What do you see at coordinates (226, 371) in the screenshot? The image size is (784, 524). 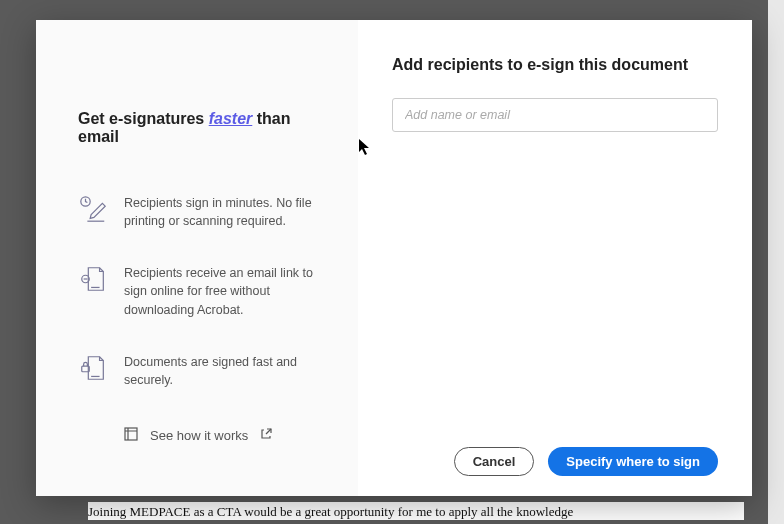 I see `feature-text: Documents are signed fast and securely.` at bounding box center [226, 371].